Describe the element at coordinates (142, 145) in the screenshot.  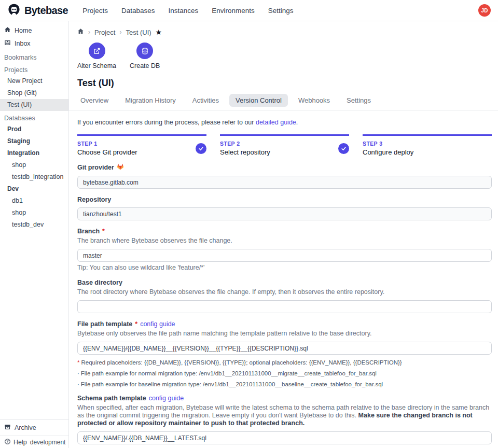
I see `step-1: STEP 1 Choose Git provider` at that location.